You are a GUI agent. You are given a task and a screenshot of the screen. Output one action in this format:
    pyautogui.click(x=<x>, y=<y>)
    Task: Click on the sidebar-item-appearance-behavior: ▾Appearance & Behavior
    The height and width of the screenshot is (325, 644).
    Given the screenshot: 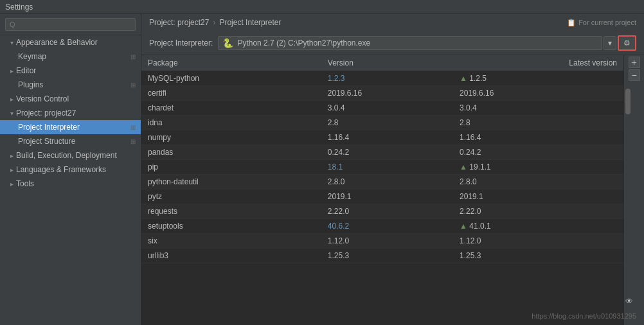 What is the action you would take?
    pyautogui.click(x=71, y=42)
    